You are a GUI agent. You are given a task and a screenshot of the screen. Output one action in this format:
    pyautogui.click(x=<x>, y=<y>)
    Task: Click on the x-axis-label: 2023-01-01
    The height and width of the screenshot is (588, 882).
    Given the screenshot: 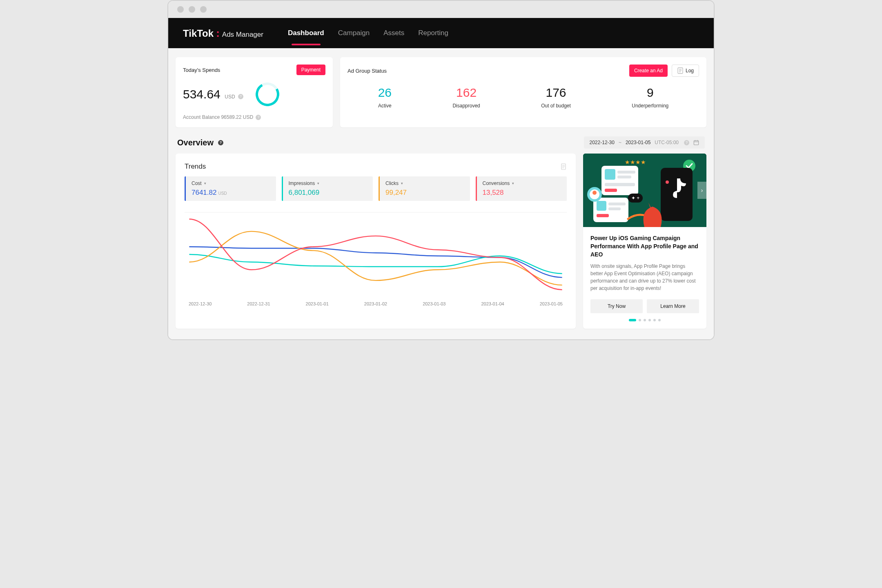 What is the action you would take?
    pyautogui.click(x=317, y=304)
    